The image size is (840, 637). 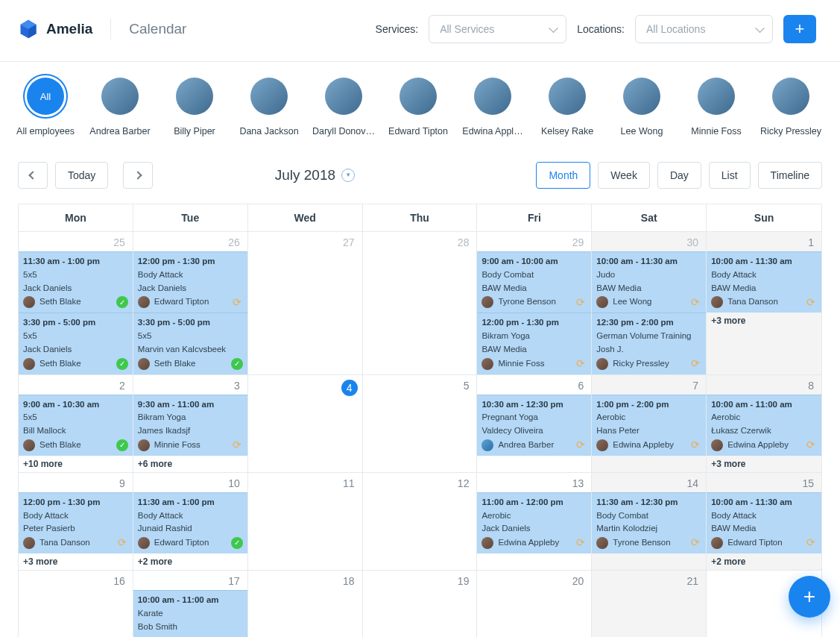 What do you see at coordinates (349, 581) in the screenshot?
I see `day-number: 18` at bounding box center [349, 581].